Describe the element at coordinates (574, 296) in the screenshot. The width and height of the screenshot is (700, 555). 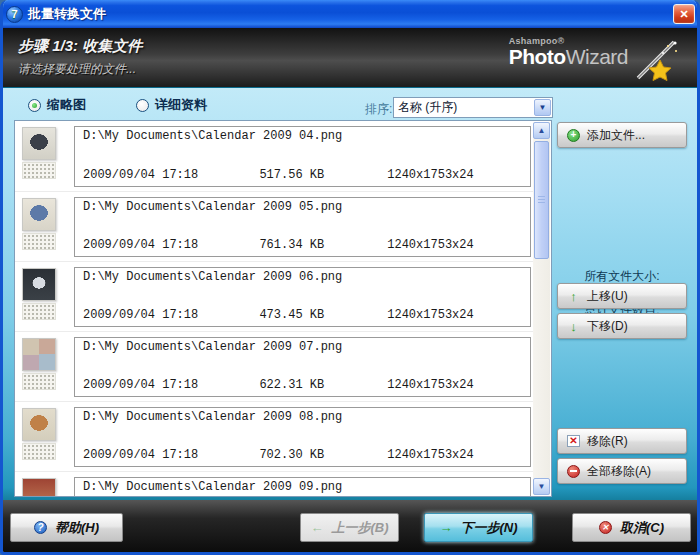
I see `arrow-up-icon: ↑` at that location.